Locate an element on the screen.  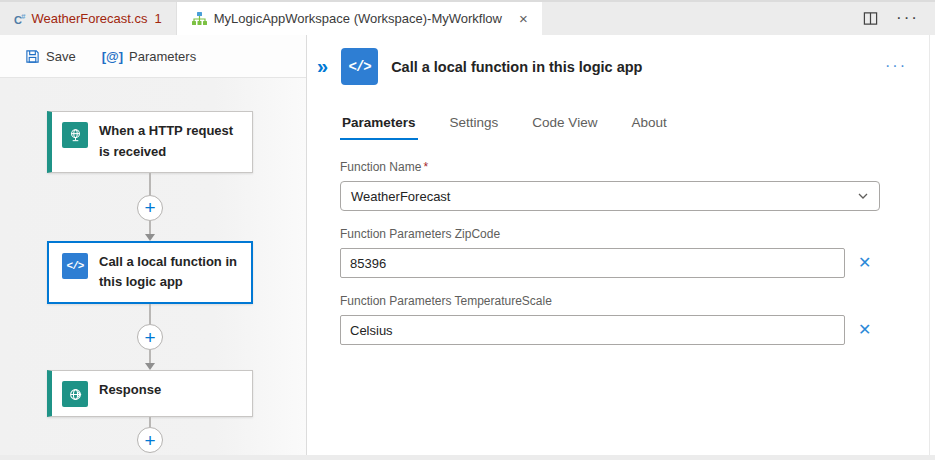
zipcode-label: Function Parameters ZipCode is located at coordinates (638, 234).